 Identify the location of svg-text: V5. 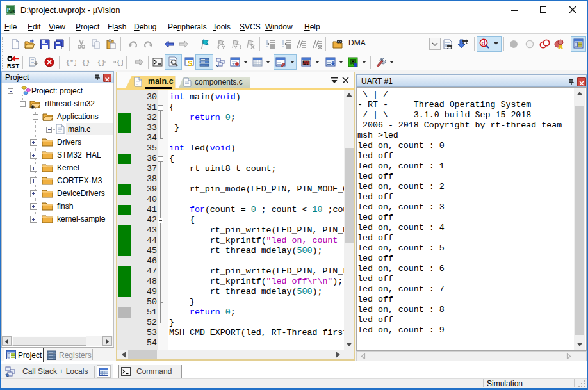
(13, 12).